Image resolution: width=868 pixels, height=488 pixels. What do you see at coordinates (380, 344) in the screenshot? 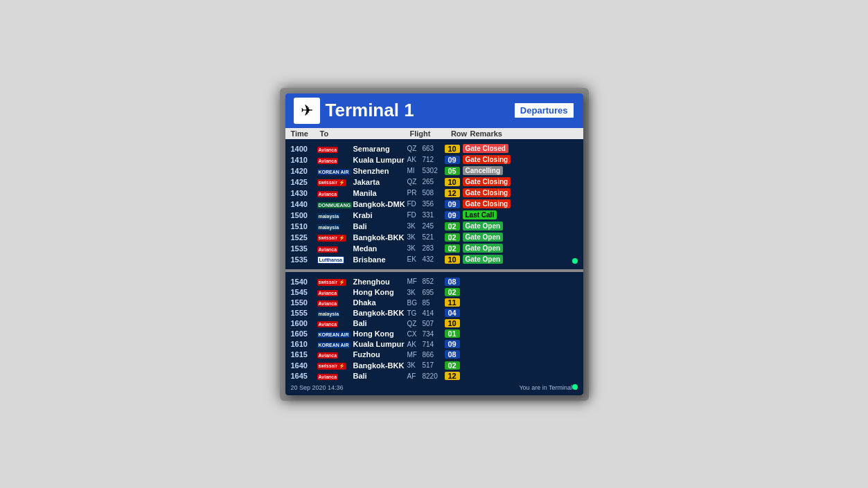
I see `flight-dest: Kuala Lumpur` at bounding box center [380, 344].